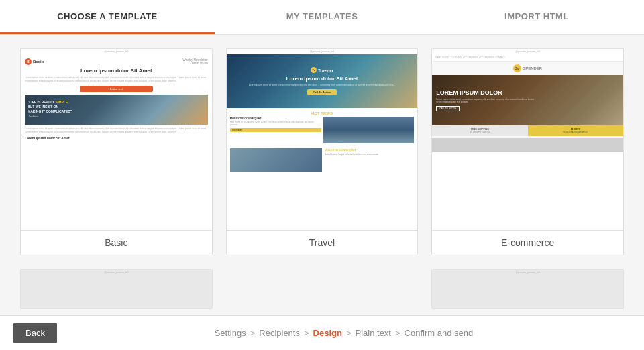 The image size is (644, 350). What do you see at coordinates (322, 289) in the screenshot?
I see `spacer` at bounding box center [322, 289].